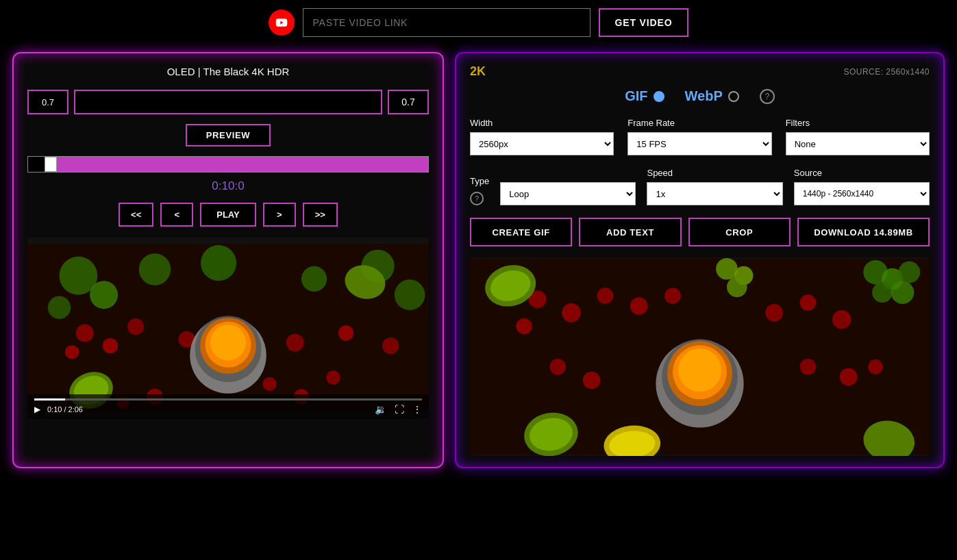 This screenshot has height=560, width=957. What do you see at coordinates (227, 215) in the screenshot?
I see `play-button: PLAY` at bounding box center [227, 215].